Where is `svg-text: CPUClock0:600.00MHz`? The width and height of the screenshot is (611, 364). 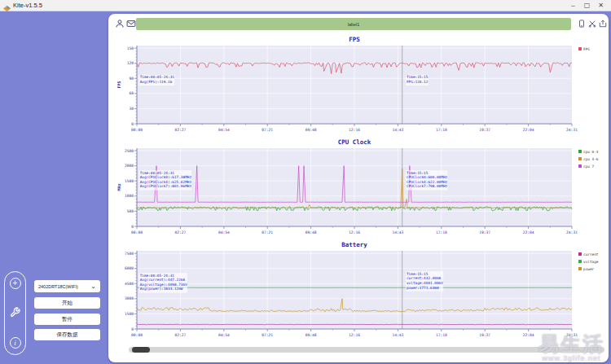 svg-text: CPUClock0:600.00MHz is located at coordinates (427, 178).